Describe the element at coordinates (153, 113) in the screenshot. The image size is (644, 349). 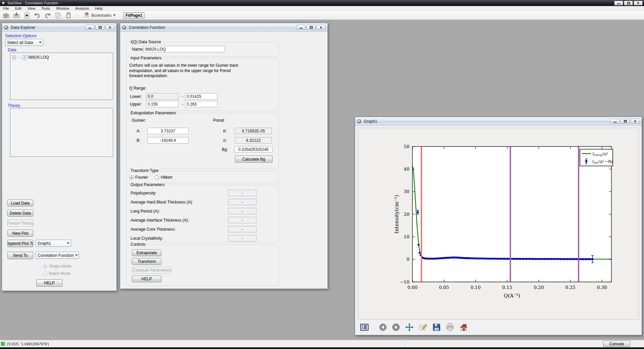
I see `extrapolation-parameters-group-label: Extrapolation Parameters` at that location.